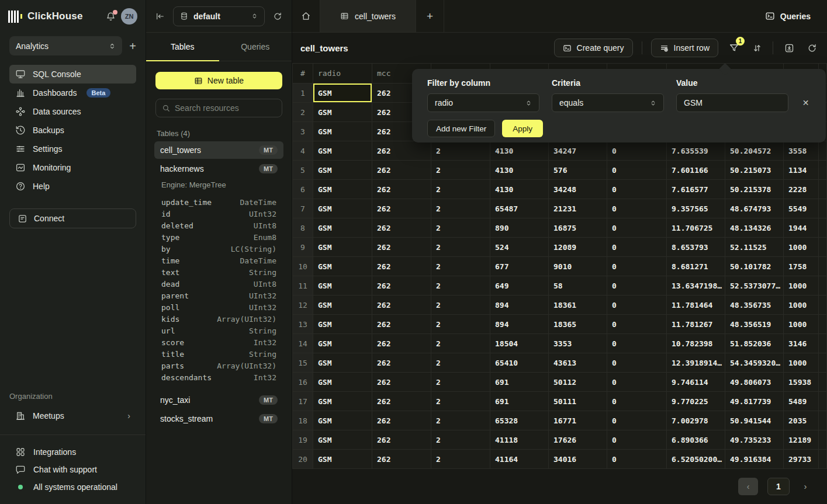 The width and height of the screenshot is (827, 504). What do you see at coordinates (755, 189) in the screenshot?
I see `cell: 50.215378` at bounding box center [755, 189].